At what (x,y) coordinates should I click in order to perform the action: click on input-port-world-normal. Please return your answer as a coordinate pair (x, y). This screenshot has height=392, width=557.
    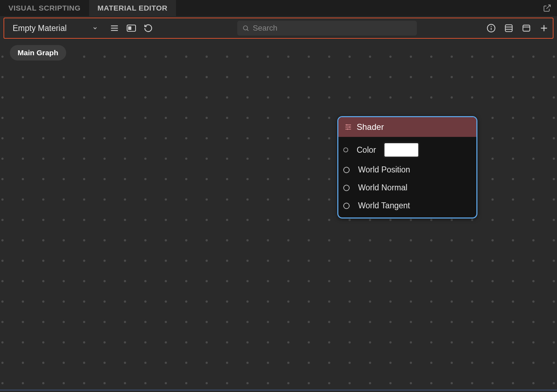
    Looking at the image, I should click on (346, 188).